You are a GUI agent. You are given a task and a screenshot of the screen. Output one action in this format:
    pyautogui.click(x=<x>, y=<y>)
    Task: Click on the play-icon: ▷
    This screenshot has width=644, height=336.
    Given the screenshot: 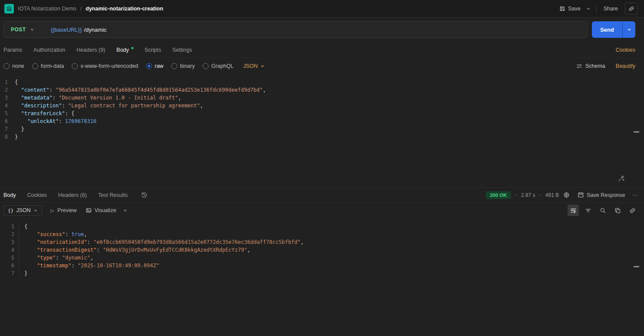 What is the action you would take?
    pyautogui.click(x=53, y=210)
    